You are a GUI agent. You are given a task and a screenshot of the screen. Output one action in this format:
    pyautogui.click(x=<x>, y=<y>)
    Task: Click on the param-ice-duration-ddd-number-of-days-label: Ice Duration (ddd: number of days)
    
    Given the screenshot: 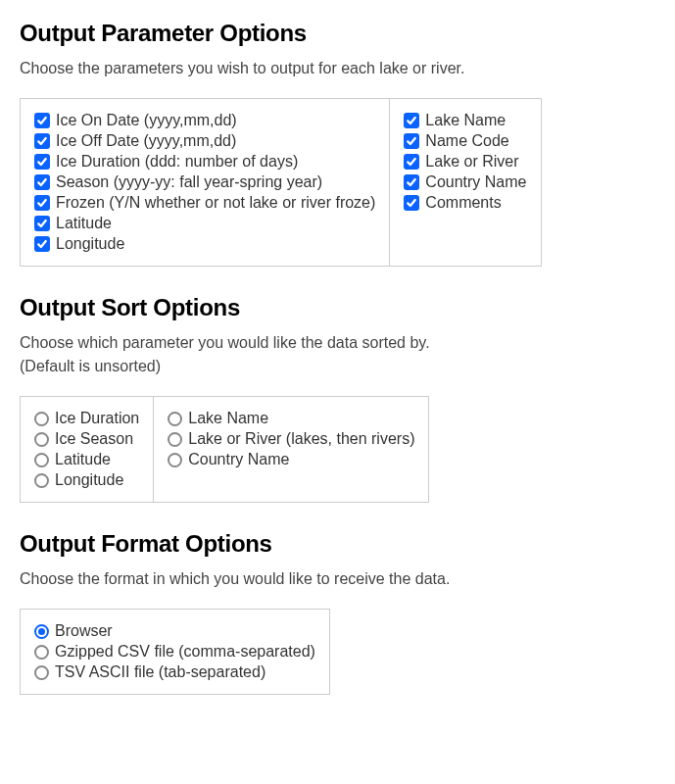 What is the action you would take?
    pyautogui.click(x=176, y=162)
    